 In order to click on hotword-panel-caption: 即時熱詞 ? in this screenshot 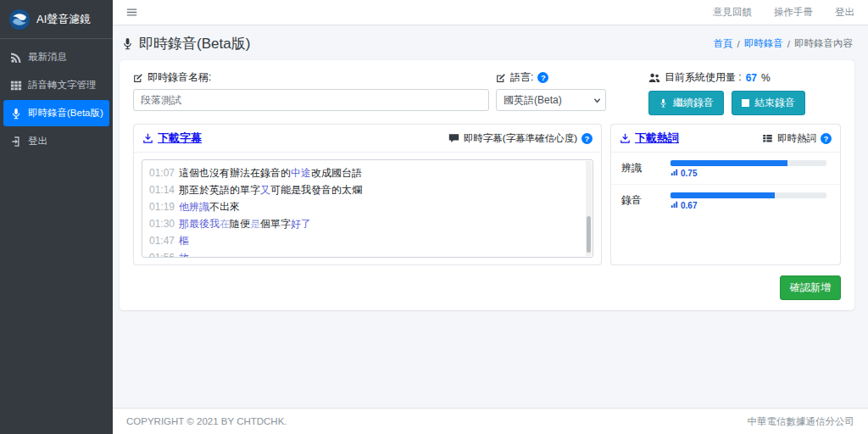, I will do `click(797, 139)`.